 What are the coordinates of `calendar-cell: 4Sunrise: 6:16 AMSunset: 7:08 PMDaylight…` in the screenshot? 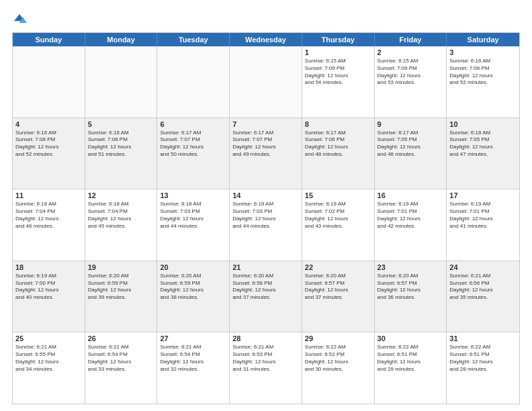 It's located at (49, 154).